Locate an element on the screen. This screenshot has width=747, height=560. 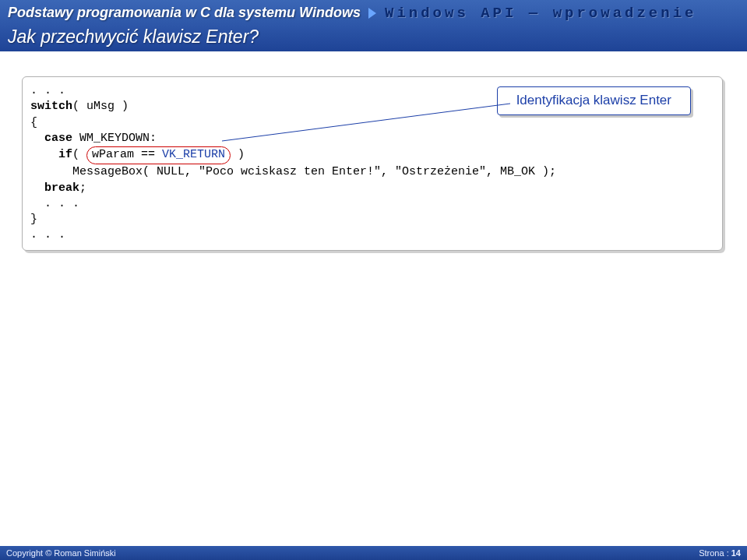
page-title: Jak przechwycić klawisz Enter? is located at coordinates (133, 37).